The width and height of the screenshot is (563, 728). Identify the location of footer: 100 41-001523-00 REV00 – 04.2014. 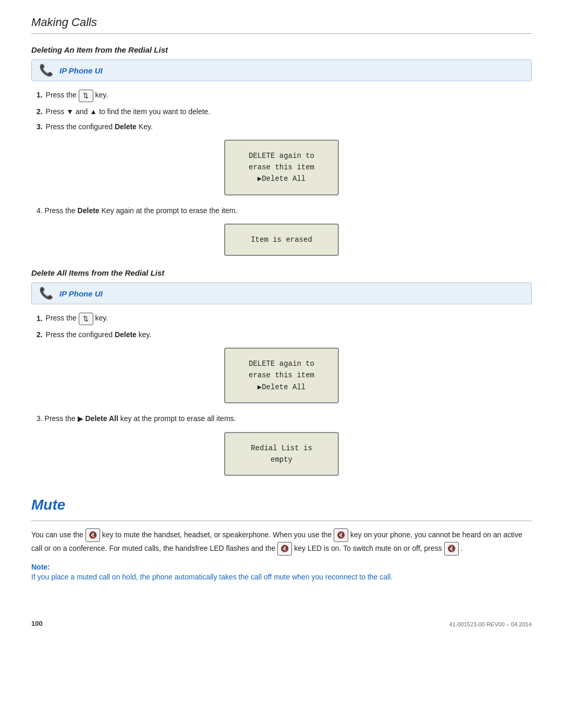
(282, 621).